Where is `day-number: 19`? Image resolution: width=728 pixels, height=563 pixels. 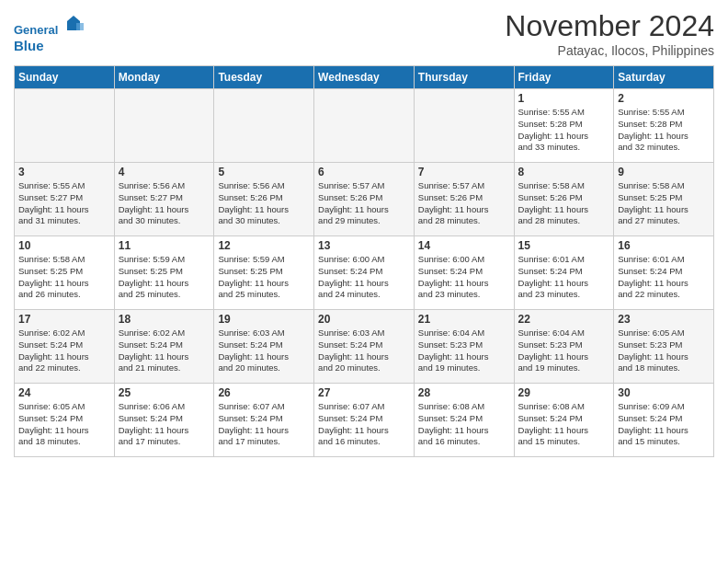 day-number: 19 is located at coordinates (264, 319).